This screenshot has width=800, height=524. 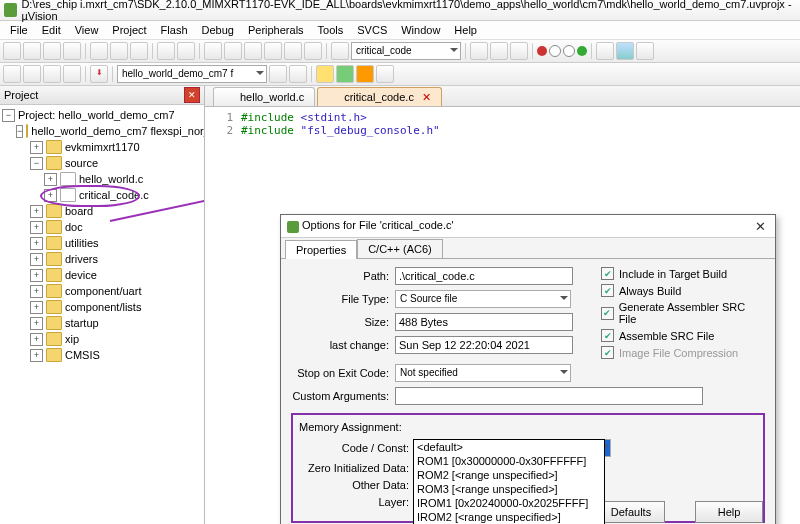 What do you see at coordinates (264, 96) in the screenshot?
I see `editor-tab: hello_world.c` at bounding box center [264, 96].